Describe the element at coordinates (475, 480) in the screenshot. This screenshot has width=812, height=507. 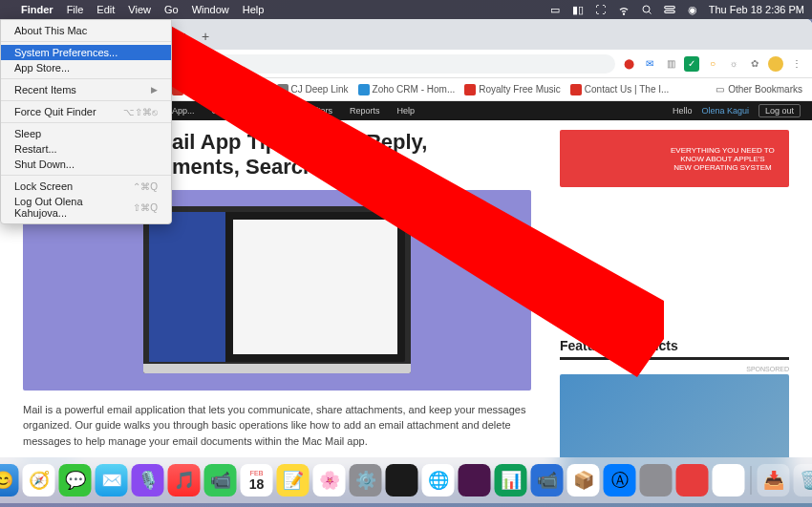
I see `dock-slack-icon` at that location.